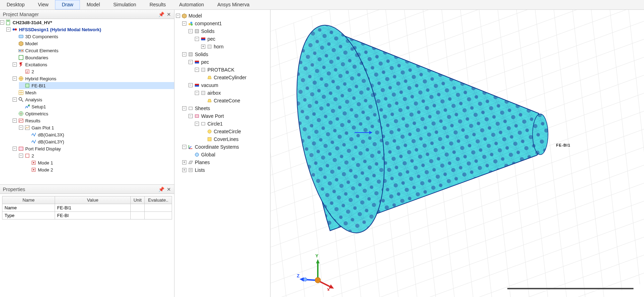  I want to click on item-mesh: Mesh, so click(31, 93).